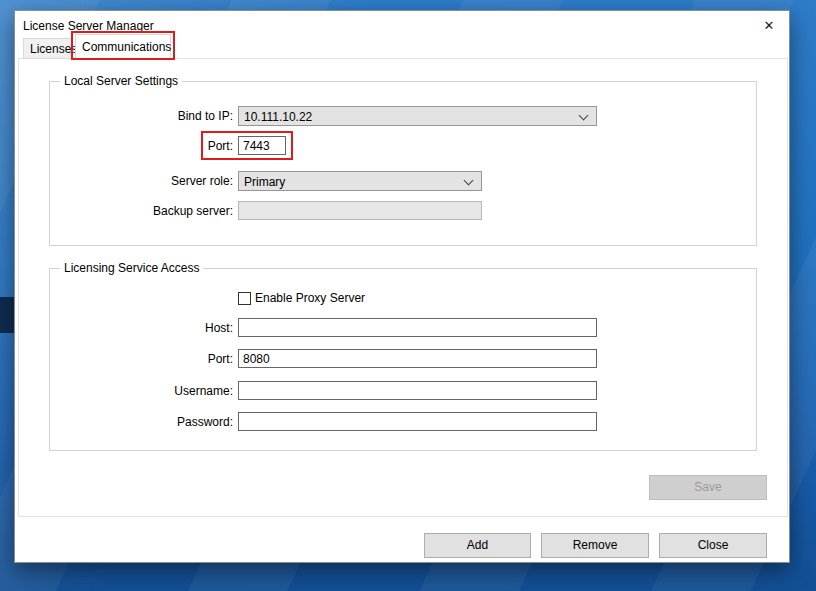  Describe the element at coordinates (7, 315) in the screenshot. I see `desktop-dark-stripe` at that location.